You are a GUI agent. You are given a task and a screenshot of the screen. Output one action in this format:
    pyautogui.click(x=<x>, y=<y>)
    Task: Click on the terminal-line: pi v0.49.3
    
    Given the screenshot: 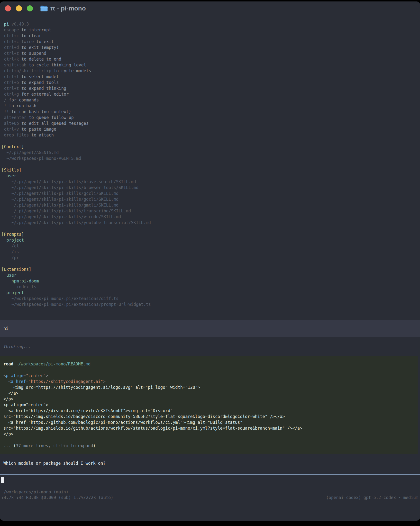 What is the action you would take?
    pyautogui.click(x=211, y=24)
    